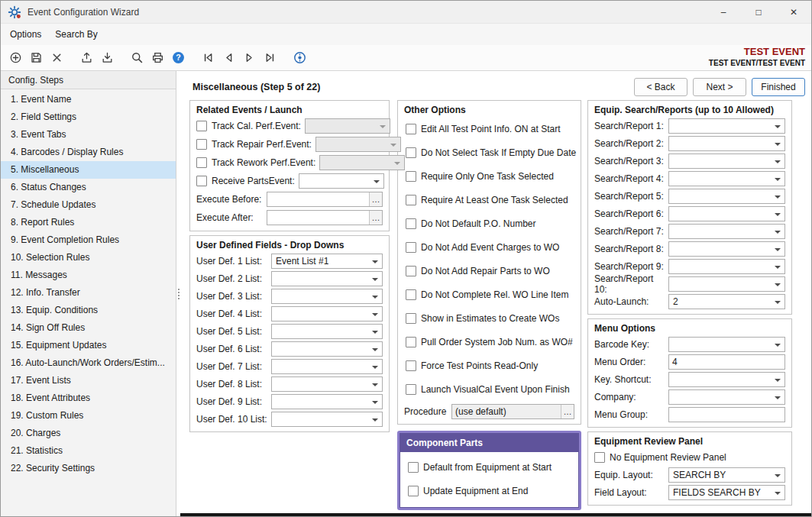 The width and height of the screenshot is (812, 517). What do you see at coordinates (727, 344) in the screenshot?
I see `barcode-key-dropdown` at bounding box center [727, 344].